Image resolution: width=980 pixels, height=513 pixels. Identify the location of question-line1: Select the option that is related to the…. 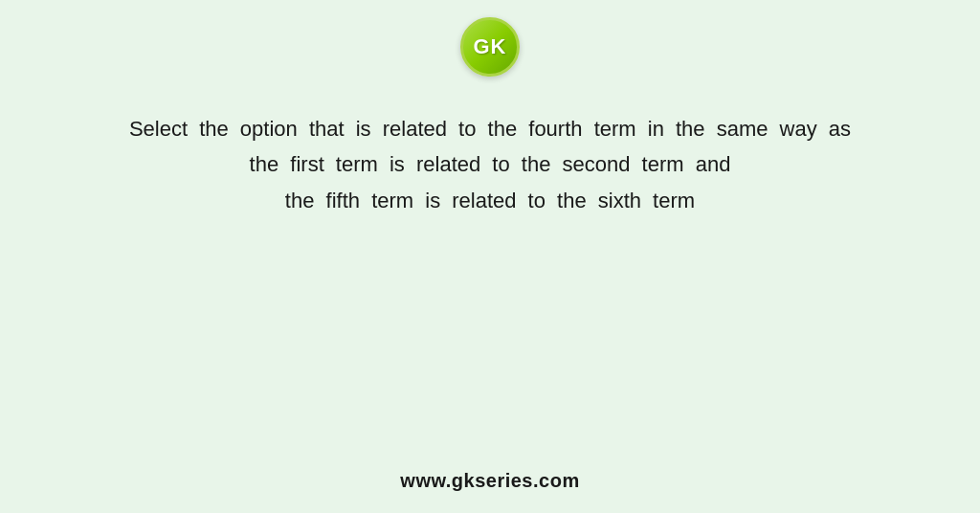
(490, 128).